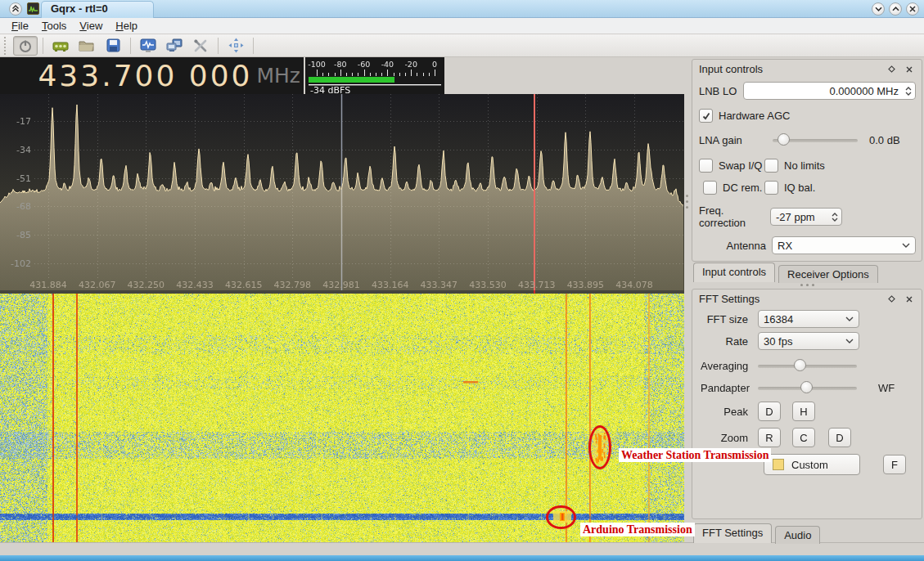 The width and height of the screenshot is (924, 561). I want to click on dc-rem-checkbox, so click(710, 188).